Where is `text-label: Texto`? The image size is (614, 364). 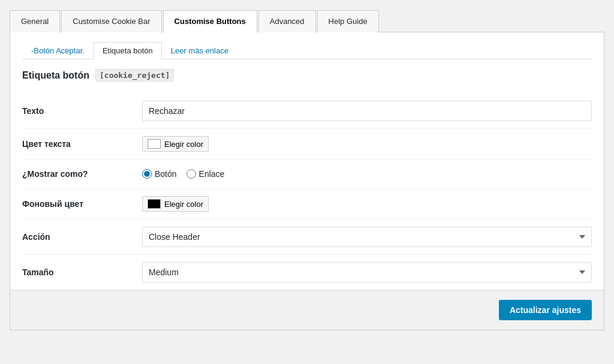 text-label: Texto is located at coordinates (82, 112).